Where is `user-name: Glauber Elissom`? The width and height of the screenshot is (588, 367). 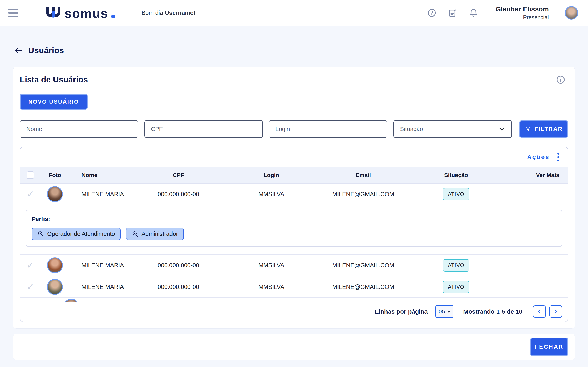 user-name: Glauber Elissom is located at coordinates (522, 9).